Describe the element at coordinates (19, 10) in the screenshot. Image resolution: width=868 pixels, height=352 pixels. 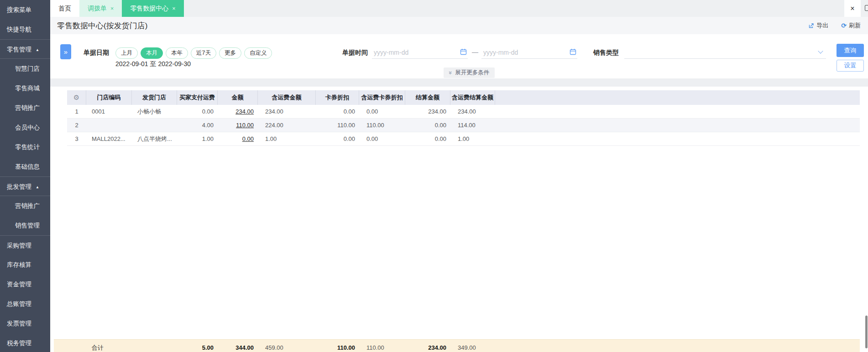
I see `sidebar-item-label: 搜索菜单` at that location.